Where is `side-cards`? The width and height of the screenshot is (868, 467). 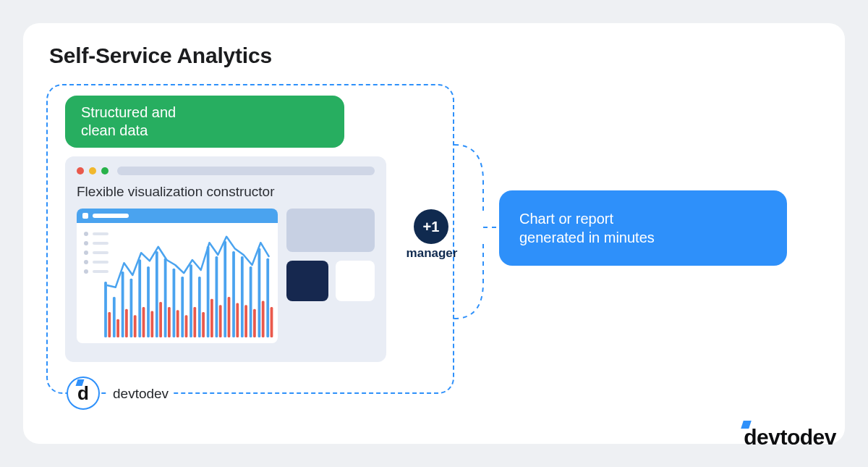
side-cards is located at coordinates (331, 276).